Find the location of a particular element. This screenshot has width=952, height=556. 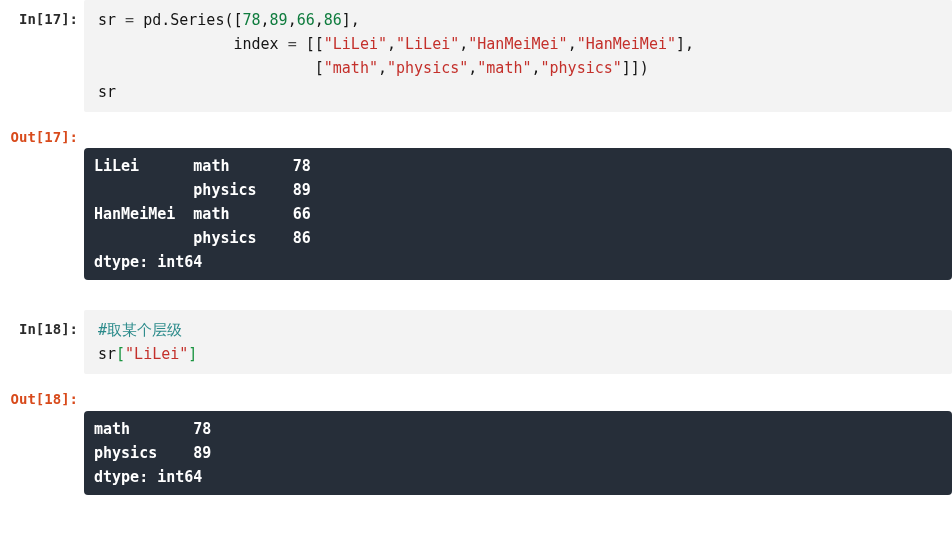

in-prompt: In[17]: is located at coordinates (42, 56).